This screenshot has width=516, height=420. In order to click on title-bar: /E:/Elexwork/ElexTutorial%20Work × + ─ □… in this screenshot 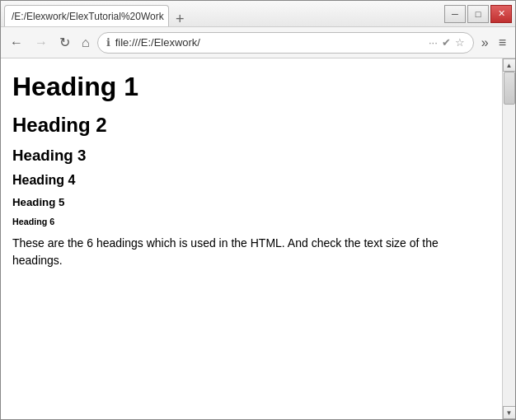, I will do `click(258, 14)`.